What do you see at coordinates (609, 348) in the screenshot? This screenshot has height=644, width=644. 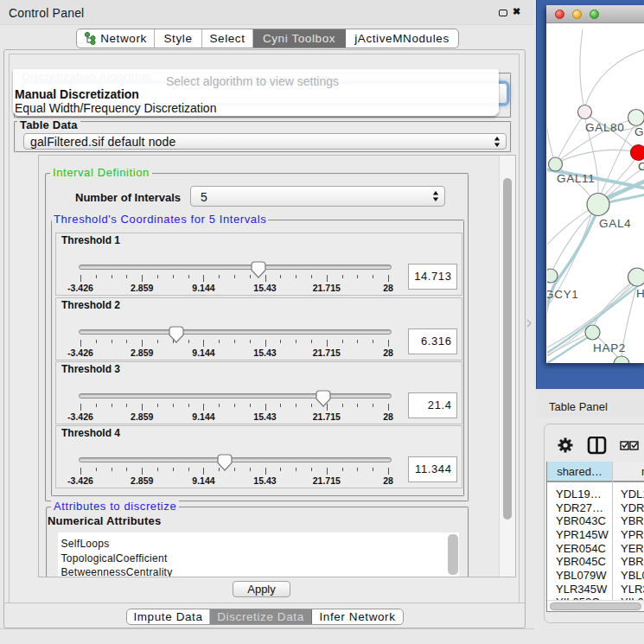 I see `svg-text: HAP2` at bounding box center [609, 348].